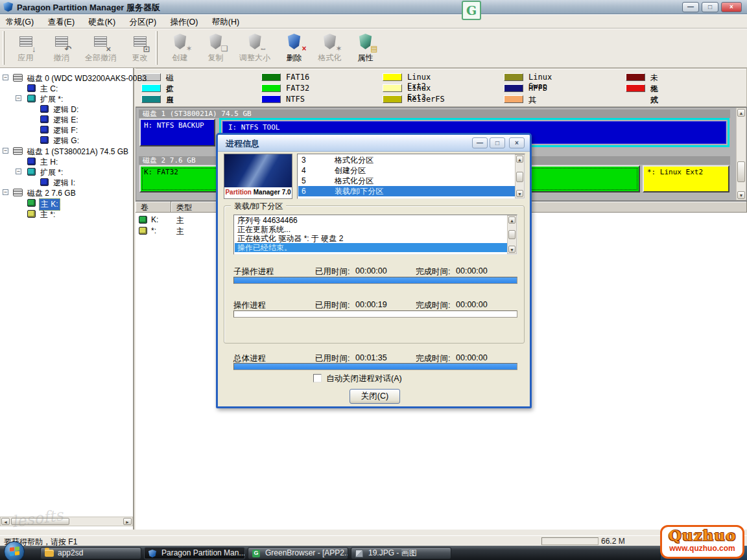 Image resolution: width=747 pixels, height=560 pixels. What do you see at coordinates (151, 99) in the screenshot?
I see `legend-swatch-free` at bounding box center [151, 99].